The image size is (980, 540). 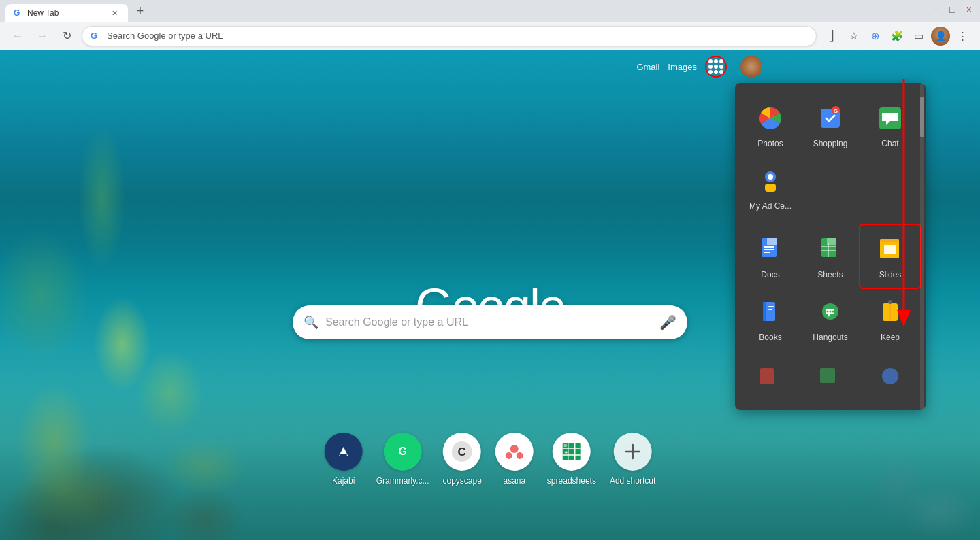 I want to click on window-controls: − □ ×, so click(x=953, y=11).